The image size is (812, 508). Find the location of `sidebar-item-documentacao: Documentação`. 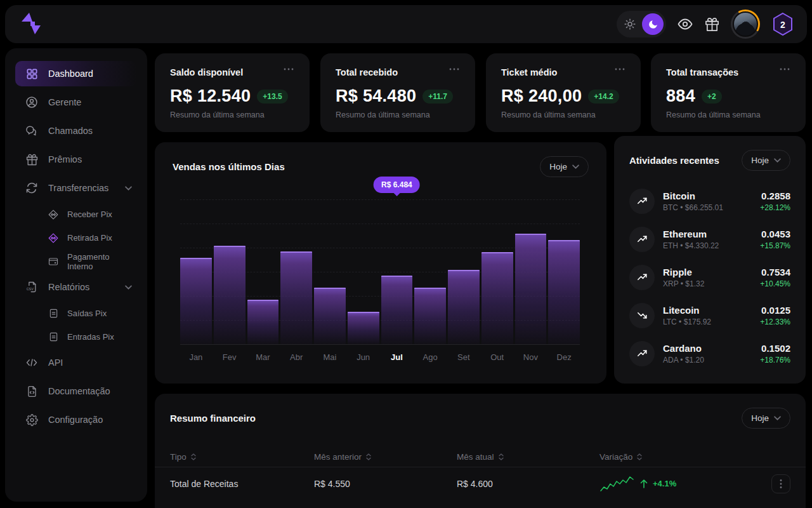

sidebar-item-documentacao: Documentação is located at coordinates (76, 391).